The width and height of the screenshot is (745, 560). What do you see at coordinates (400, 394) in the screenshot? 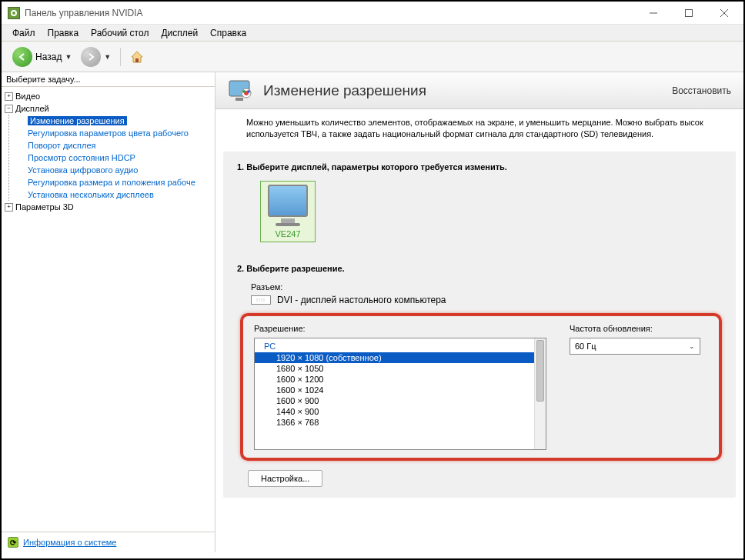
I see `resolution-listbox: PC 1920 × 1080 (собственное) 1680 × 1050…` at bounding box center [400, 394].